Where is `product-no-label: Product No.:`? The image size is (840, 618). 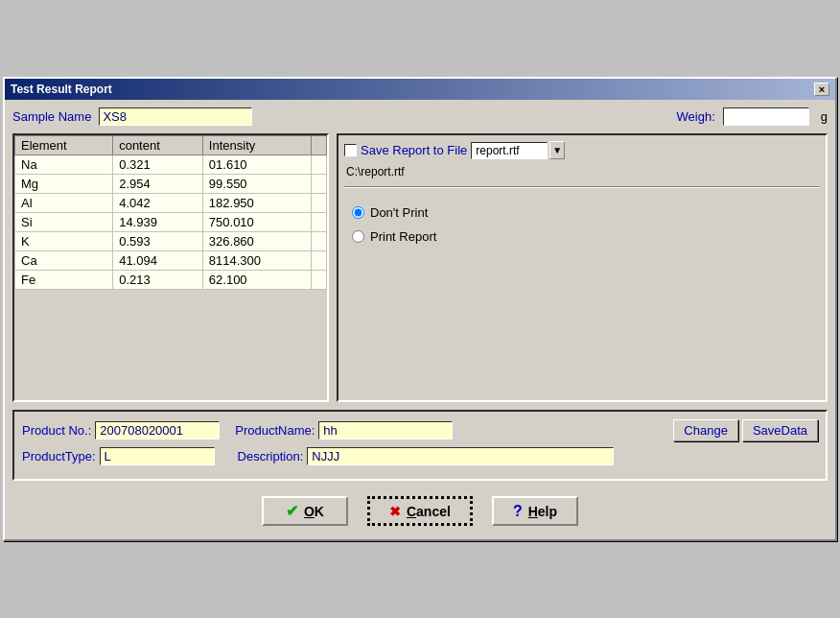 product-no-label: Product No.: is located at coordinates (57, 430).